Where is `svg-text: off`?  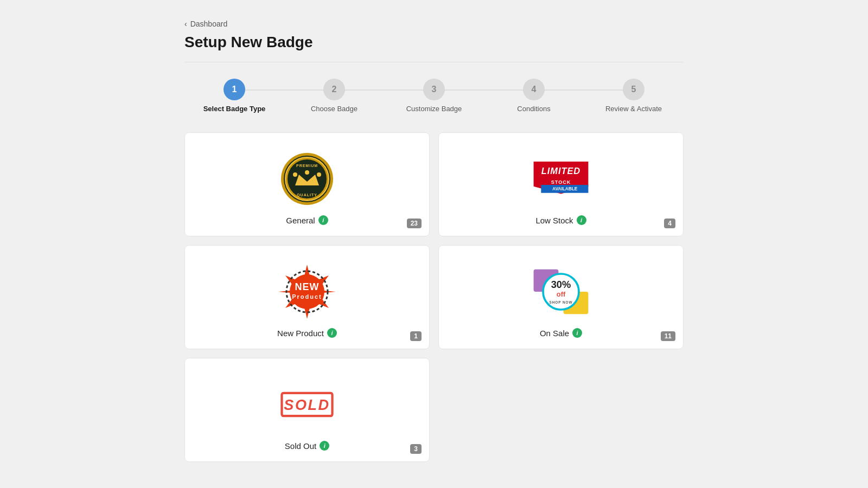 svg-text: off is located at coordinates (561, 294).